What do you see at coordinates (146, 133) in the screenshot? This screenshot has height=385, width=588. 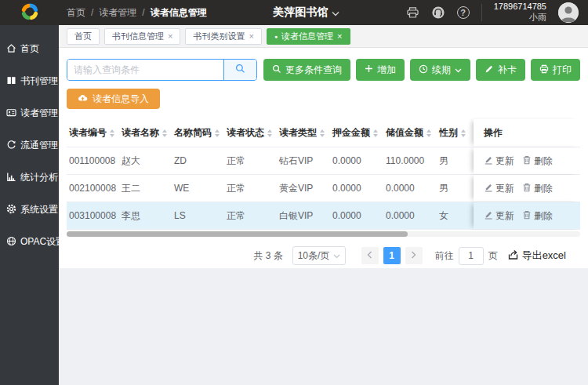 I see `column-header: 读者名称` at bounding box center [146, 133].